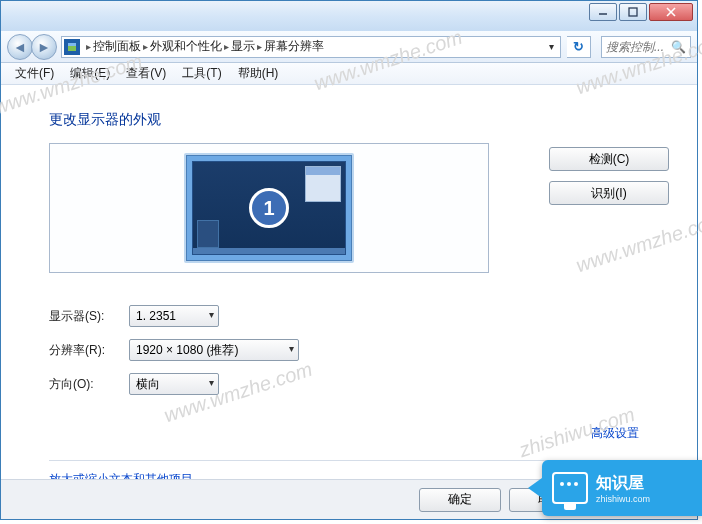 The width and height of the screenshot is (702, 524). I want to click on menu-tools: 工具(T), so click(202, 74).